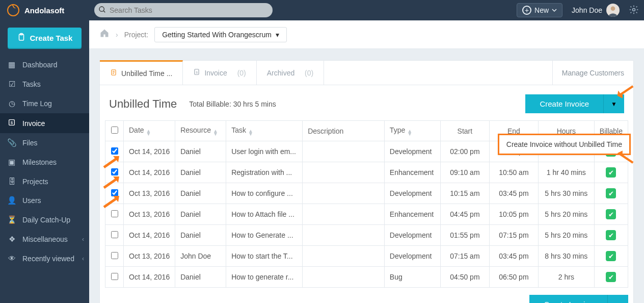 This screenshot has width=644, height=303. What do you see at coordinates (221, 35) in the screenshot?
I see `project-selector: Getting Started With Orangescrum ▾` at bounding box center [221, 35].